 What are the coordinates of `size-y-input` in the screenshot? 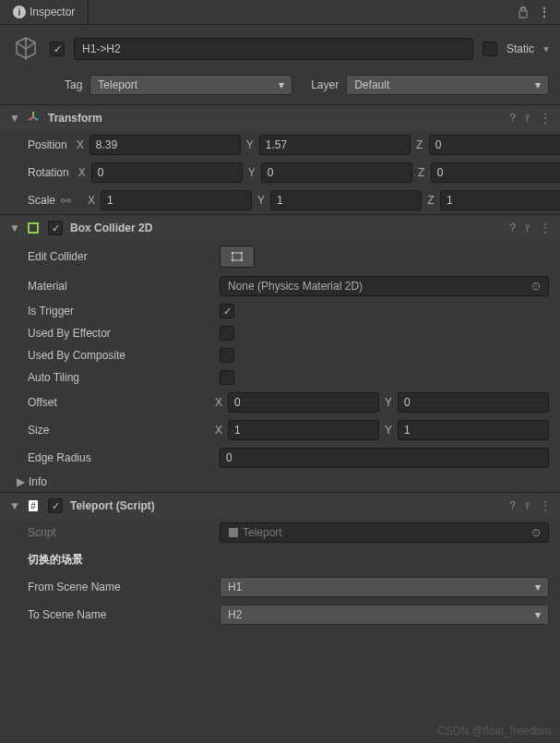 It's located at (473, 430).